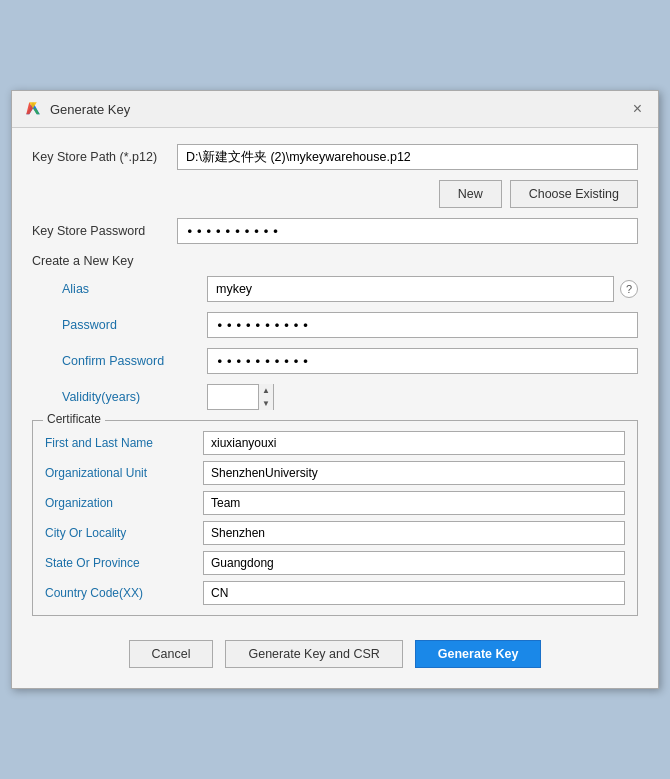  What do you see at coordinates (124, 533) in the screenshot?
I see `cert-city-label: City Or Locality` at bounding box center [124, 533].